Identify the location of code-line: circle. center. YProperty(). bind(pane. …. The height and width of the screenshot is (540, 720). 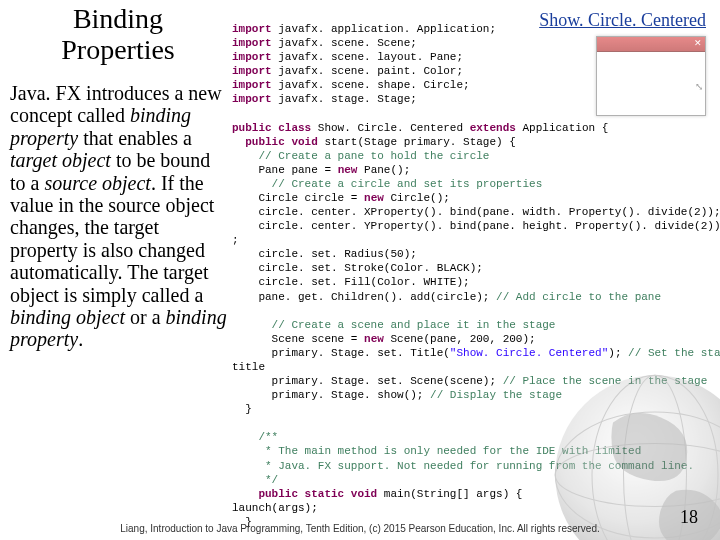
(476, 226).